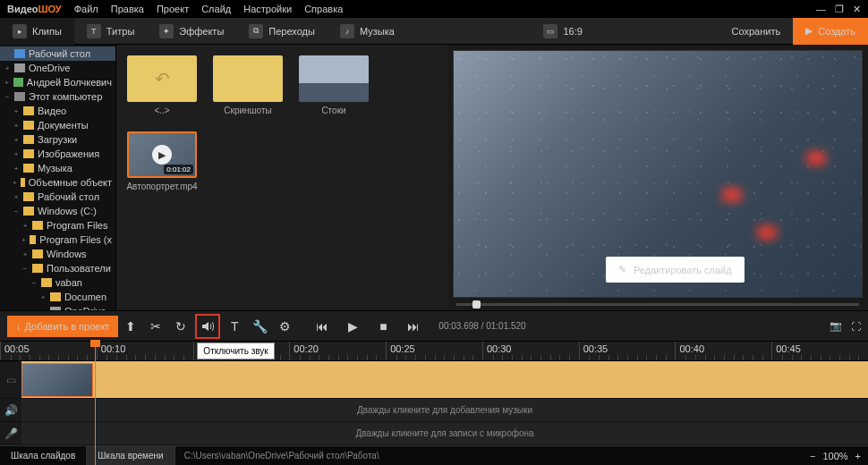 Image resolution: width=868 pixels, height=465 pixels. What do you see at coordinates (162, 86) in the screenshot?
I see `thumbnail: ↶<..>` at bounding box center [162, 86].